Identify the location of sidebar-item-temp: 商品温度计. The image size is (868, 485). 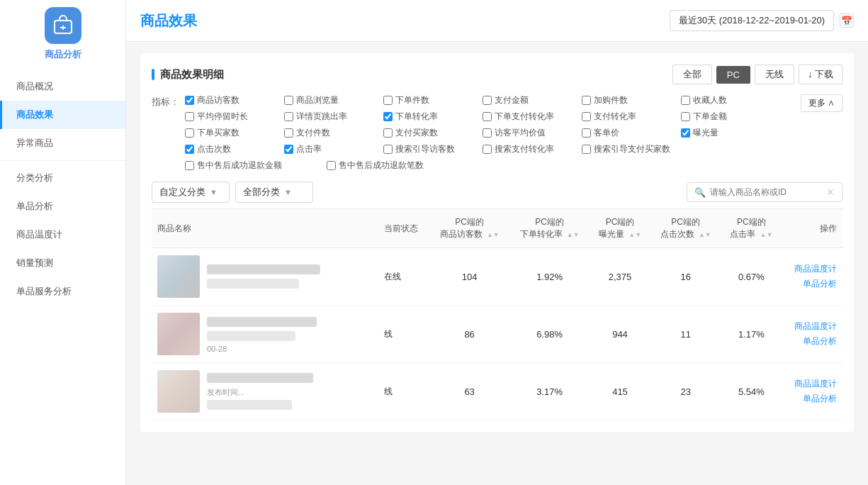
(62, 235).